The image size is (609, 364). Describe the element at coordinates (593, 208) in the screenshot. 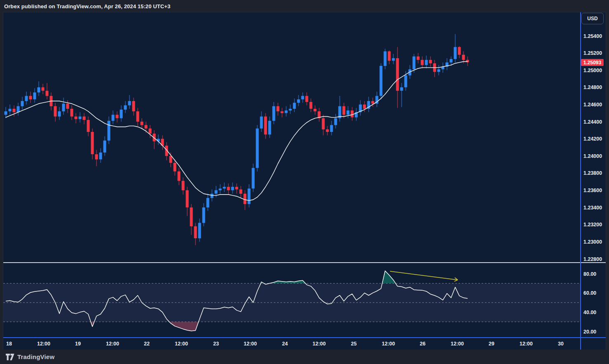

I see `price-axis-label: 1.23400` at that location.